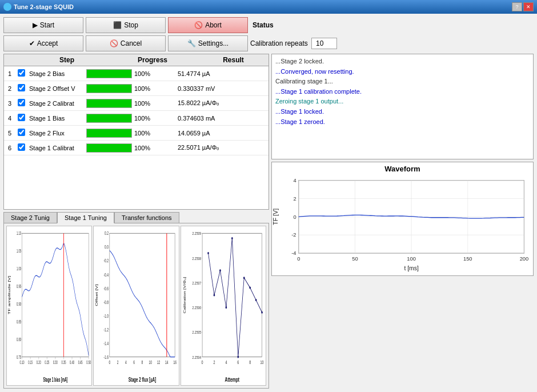  Describe the element at coordinates (402, 106) in the screenshot. I see `status-content: ...Stage 2 locked....Converged, now rese…` at that location.